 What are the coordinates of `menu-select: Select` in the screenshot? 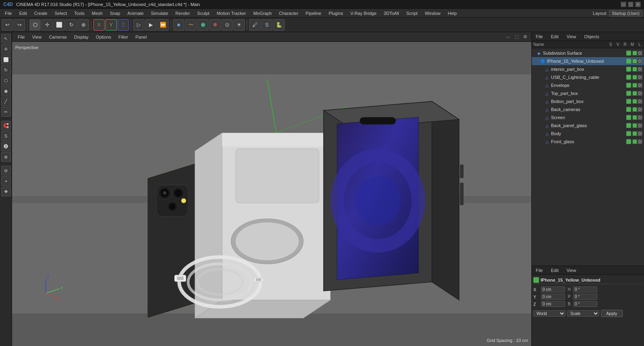 It's located at (61, 13).